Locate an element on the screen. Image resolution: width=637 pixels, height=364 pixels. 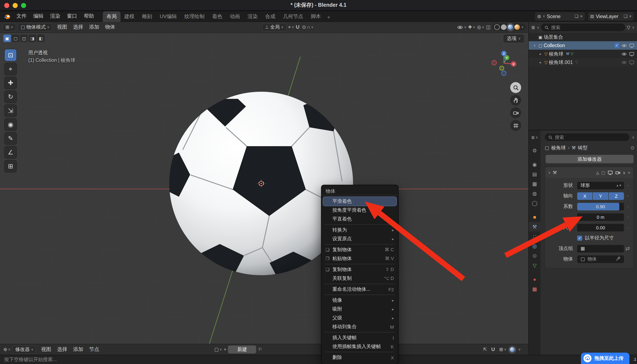
select-invert-icon: ◨ is located at coordinates (33, 38).